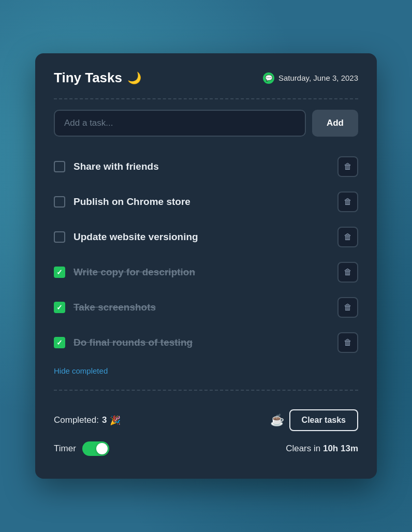 Image resolution: width=412 pixels, height=532 pixels. I want to click on input-row: Add, so click(206, 123).